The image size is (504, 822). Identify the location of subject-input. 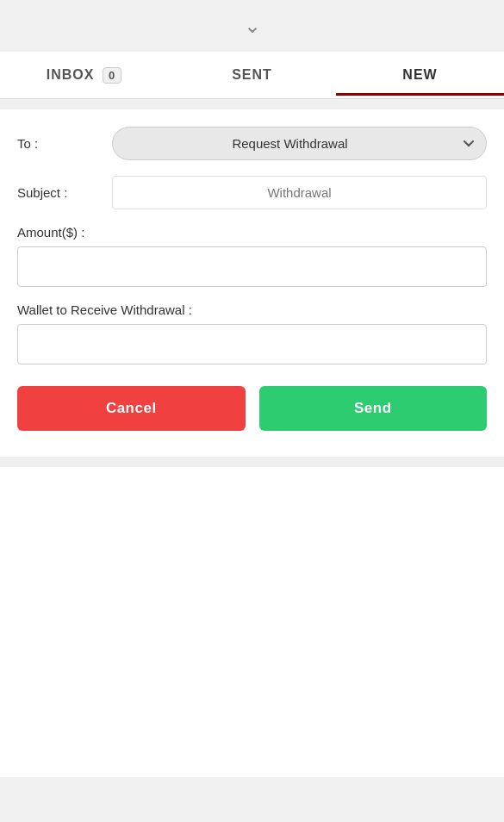
(300, 193).